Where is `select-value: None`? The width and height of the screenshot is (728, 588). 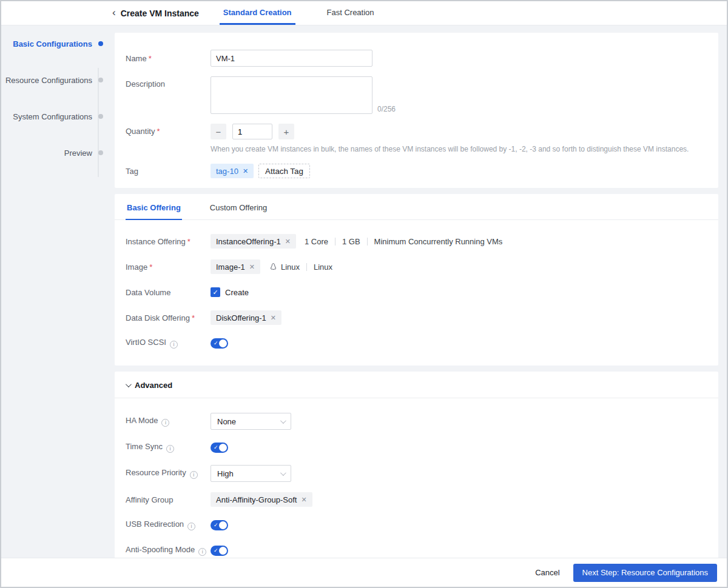
select-value: None is located at coordinates (227, 422).